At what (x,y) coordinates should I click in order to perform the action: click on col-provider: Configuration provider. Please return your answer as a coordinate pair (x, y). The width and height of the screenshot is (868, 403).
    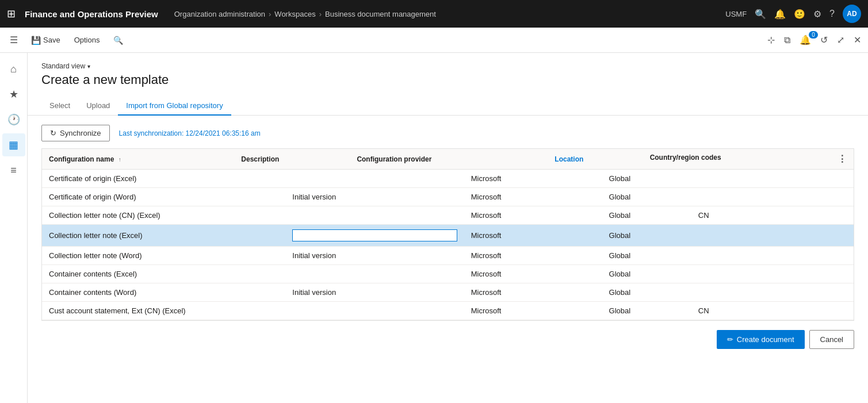
    Looking at the image, I should click on (449, 159).